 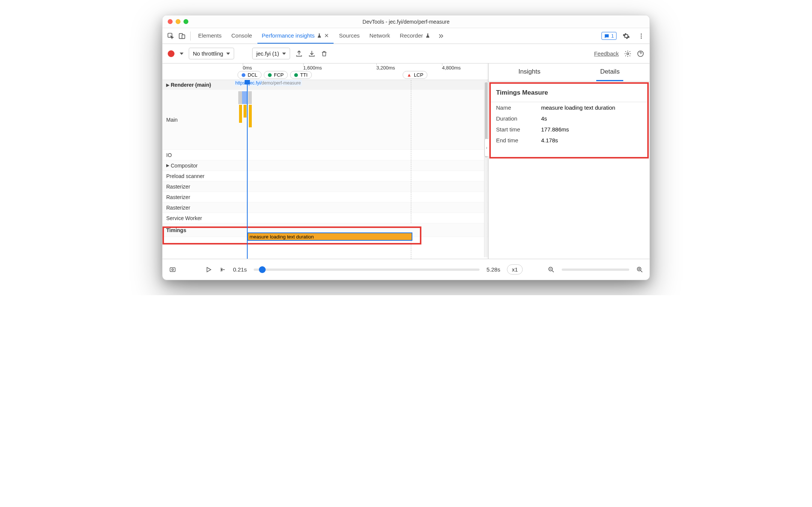 What do you see at coordinates (415, 75) in the screenshot?
I see `marker-lcp: ▲LCP` at bounding box center [415, 75].